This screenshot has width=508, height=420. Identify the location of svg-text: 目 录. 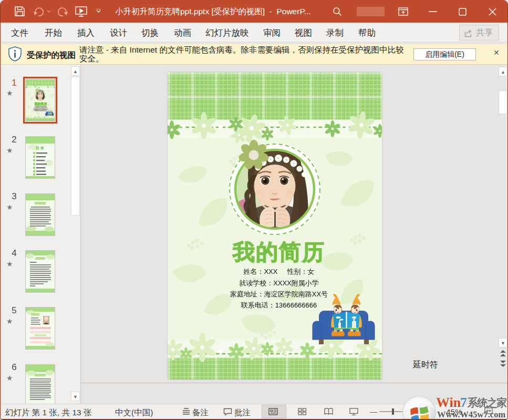
(40, 148).